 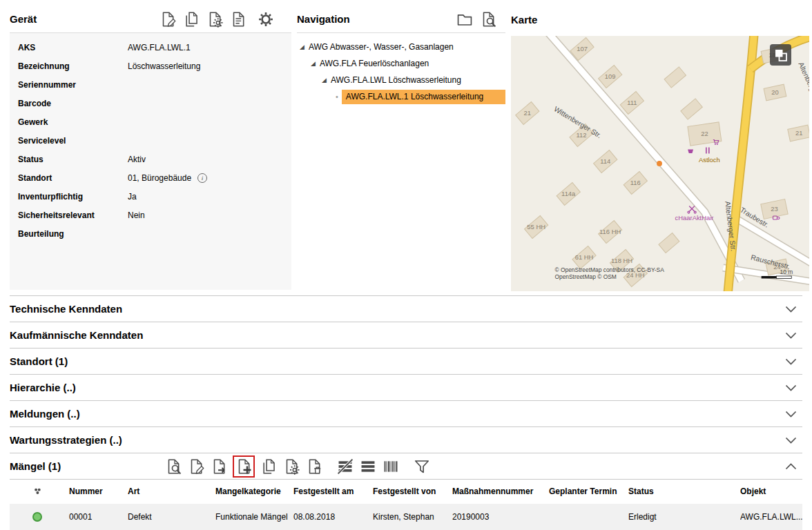 What do you see at coordinates (422, 467) in the screenshot?
I see `maengel-filter-button` at bounding box center [422, 467].